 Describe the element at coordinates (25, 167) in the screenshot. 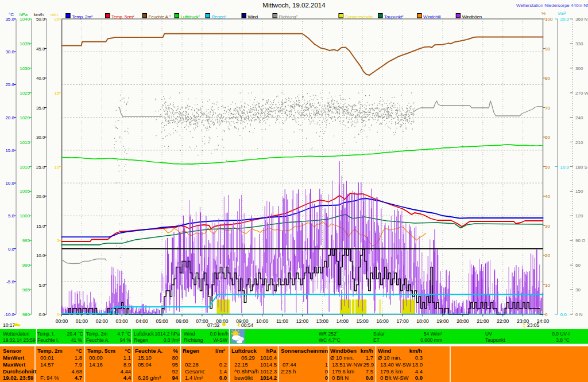

I see `svg-text: 1010` at that location.